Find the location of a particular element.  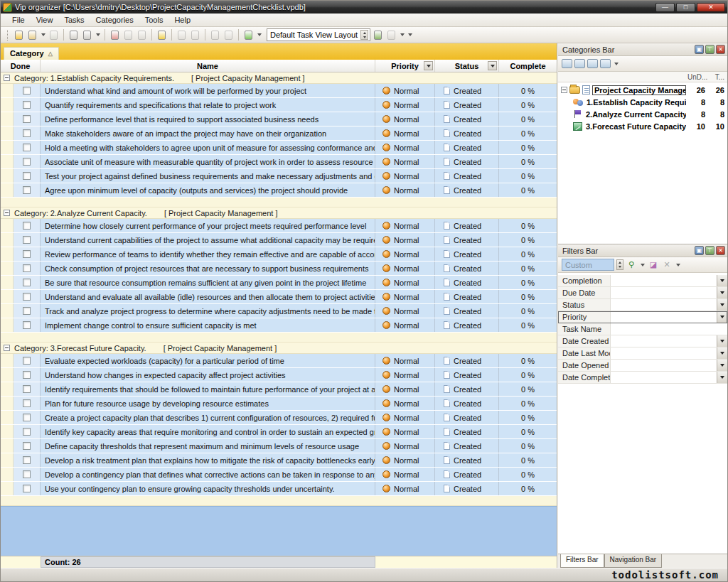

menu-item-file: File is located at coordinates (18, 20).